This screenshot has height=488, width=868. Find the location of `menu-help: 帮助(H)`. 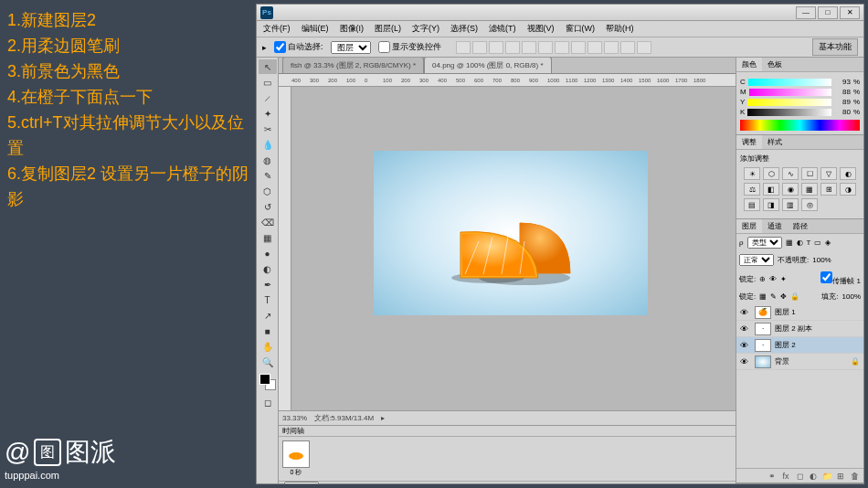

menu-help: 帮助(H) is located at coordinates (619, 29).